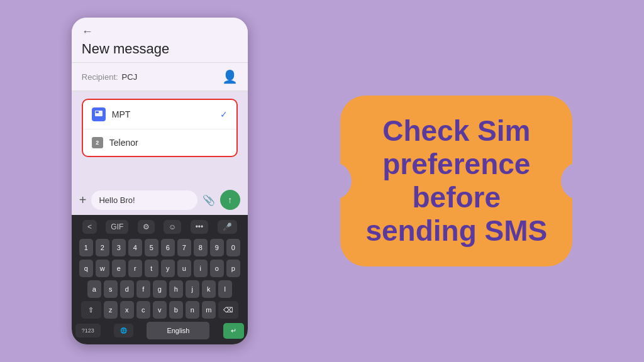  I want to click on kb-key-8: 8, so click(201, 248).